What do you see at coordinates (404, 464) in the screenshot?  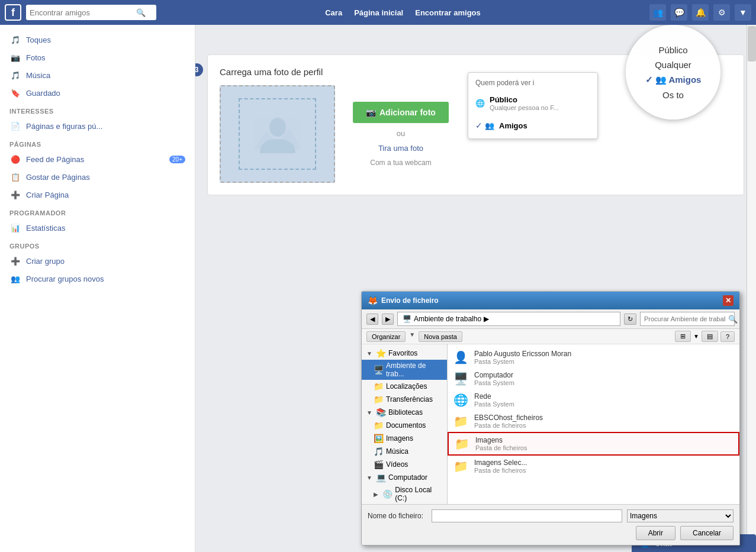 I see `tree-videos: 🎬 Vídeos` at bounding box center [404, 464].